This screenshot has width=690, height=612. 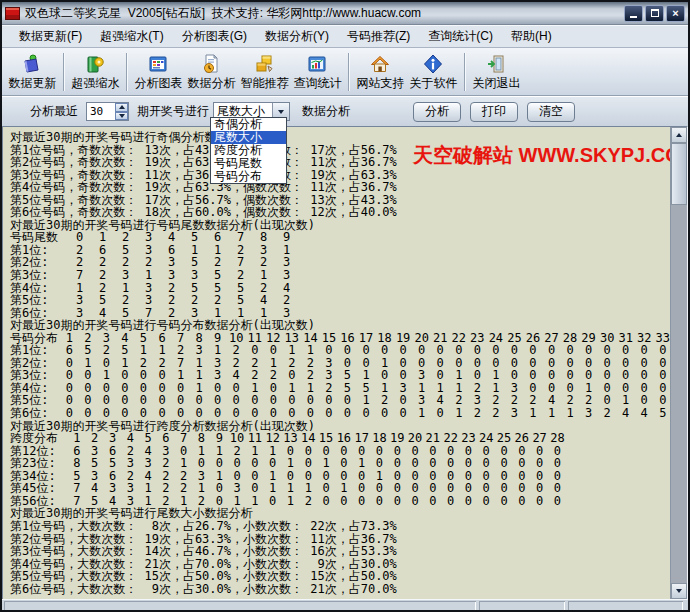 What do you see at coordinates (634, 14) in the screenshot?
I see `minimize-button` at bounding box center [634, 14].